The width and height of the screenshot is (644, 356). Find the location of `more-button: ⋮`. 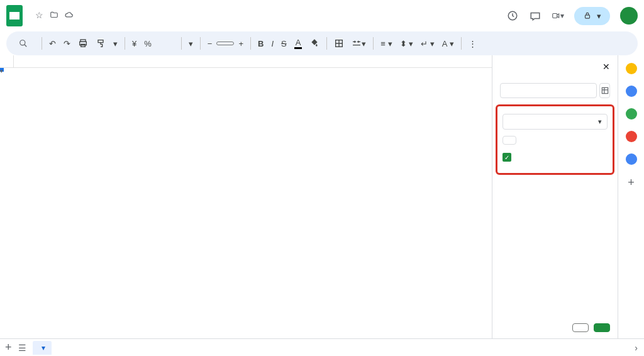

more-button: ⋮ is located at coordinates (473, 44).